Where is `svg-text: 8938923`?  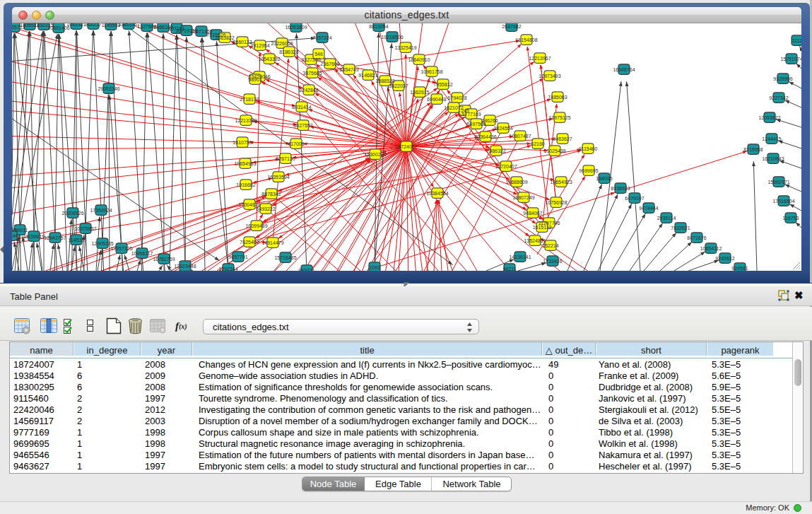 svg-text: 8938923 is located at coordinates (620, 188).